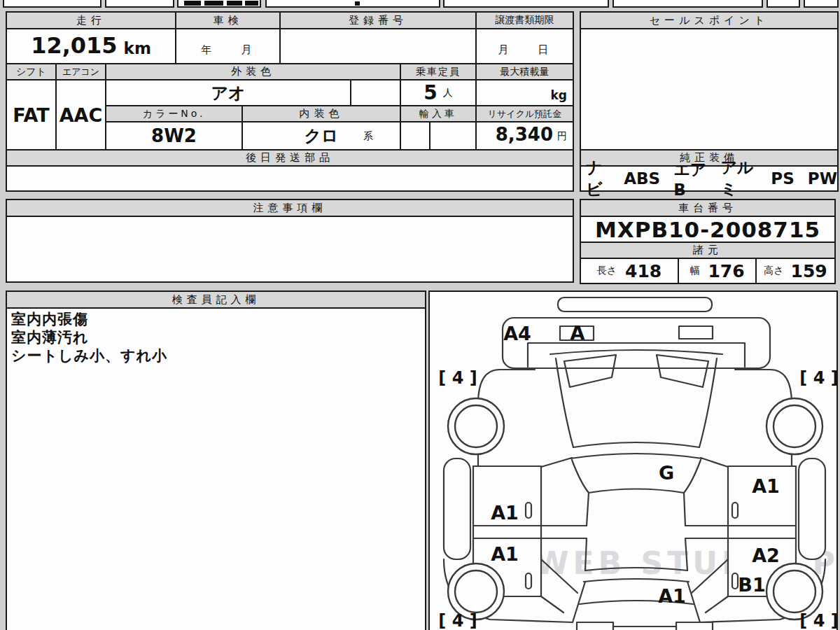  What do you see at coordinates (643, 272) in the screenshot?
I see `spec-length-value: 418` at bounding box center [643, 272].